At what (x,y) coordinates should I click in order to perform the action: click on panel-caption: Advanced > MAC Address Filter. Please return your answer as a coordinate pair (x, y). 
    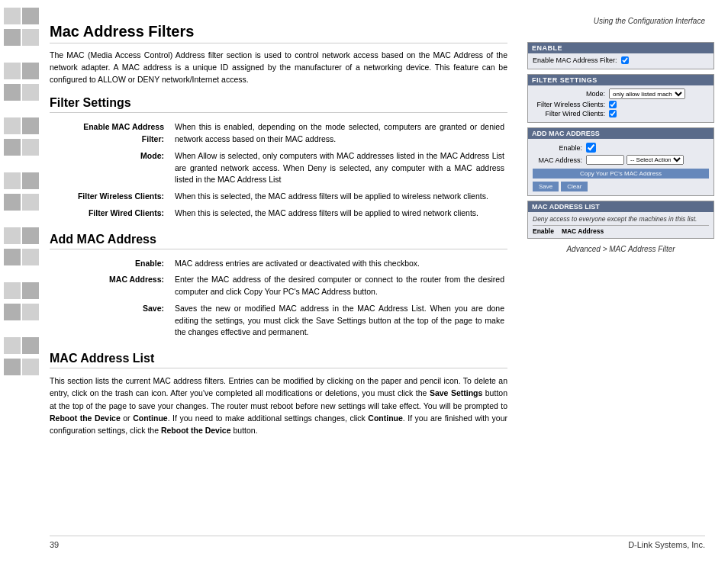
    Looking at the image, I should click on (621, 249).